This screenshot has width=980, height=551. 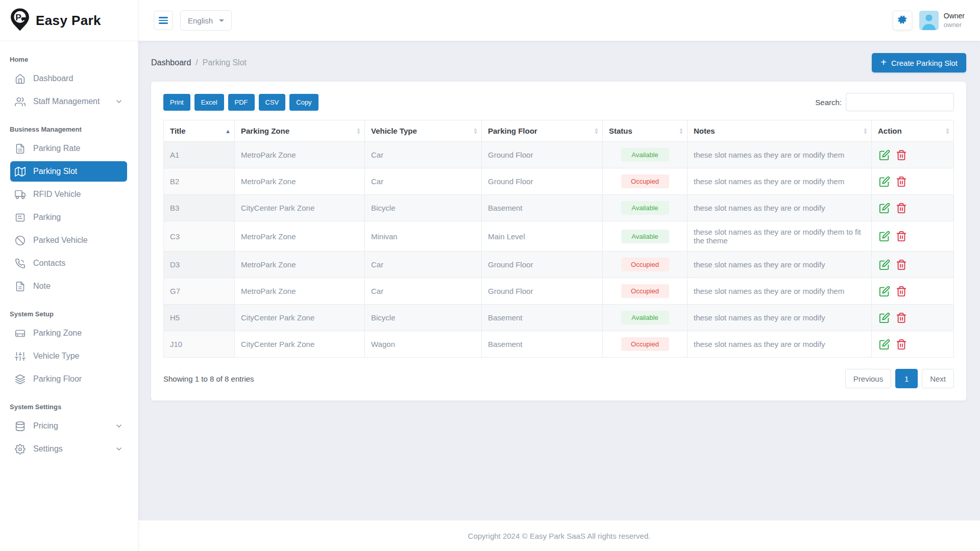 What do you see at coordinates (69, 205) in the screenshot?
I see `sidebar-section: Business Management Parking Rate Parking…` at bounding box center [69, 205].